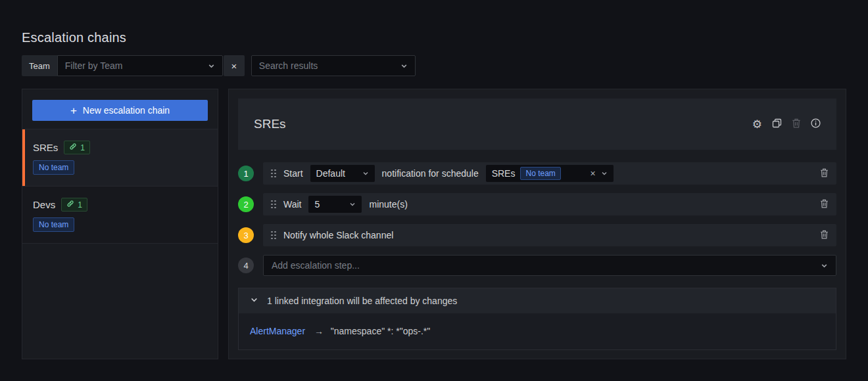 The image size is (868, 381). I want to click on schedule-value: SREs, so click(504, 173).